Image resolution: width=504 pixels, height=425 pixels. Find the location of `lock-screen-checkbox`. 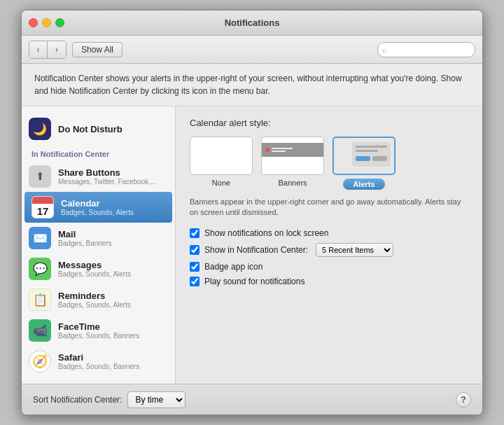

lock-screen-checkbox is located at coordinates (195, 233).